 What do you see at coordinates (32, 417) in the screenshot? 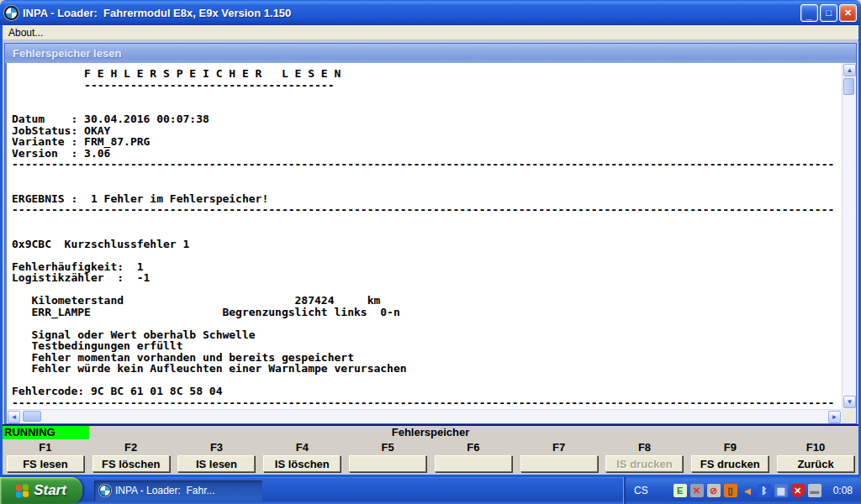
I see `horizontal-scroll-thumb` at bounding box center [32, 417].